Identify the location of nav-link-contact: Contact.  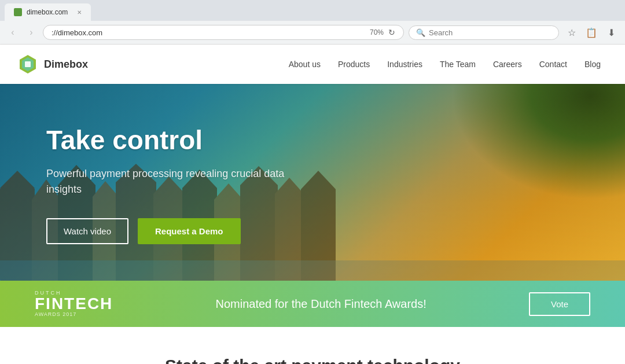
(553, 64).